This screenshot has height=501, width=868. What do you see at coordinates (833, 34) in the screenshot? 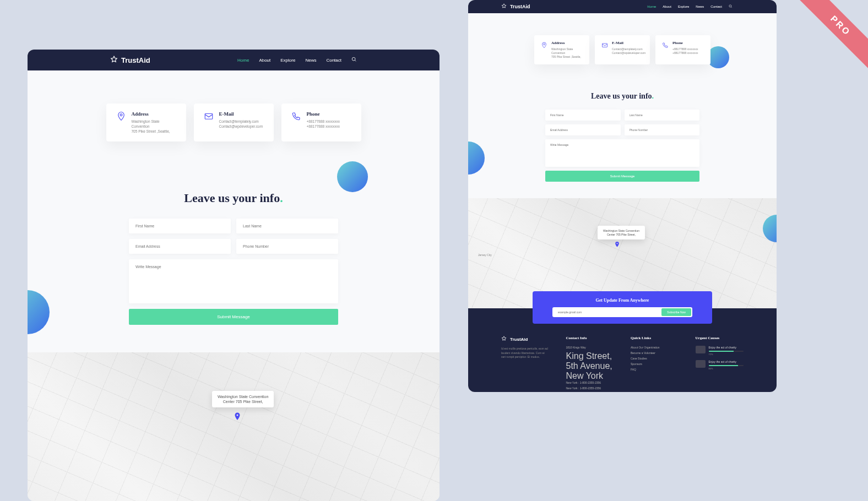
I see `pro-label: PRO` at bounding box center [833, 34].